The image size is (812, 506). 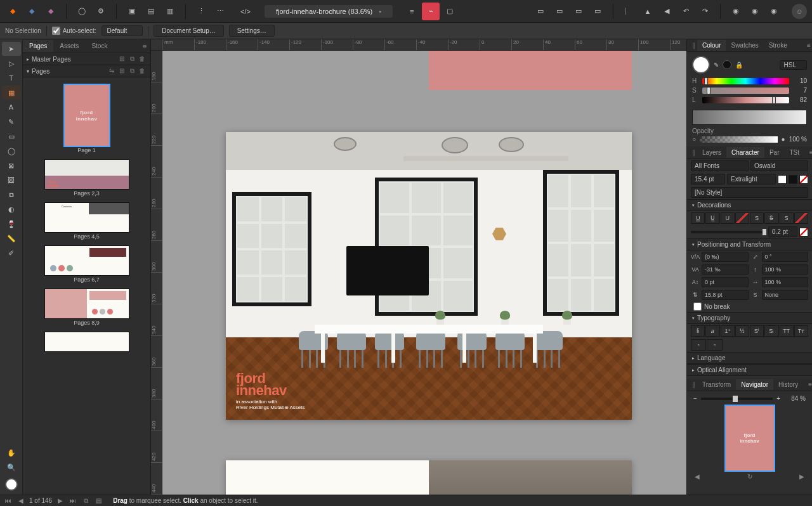 I want to click on sat-slider, so click(x=746, y=91).